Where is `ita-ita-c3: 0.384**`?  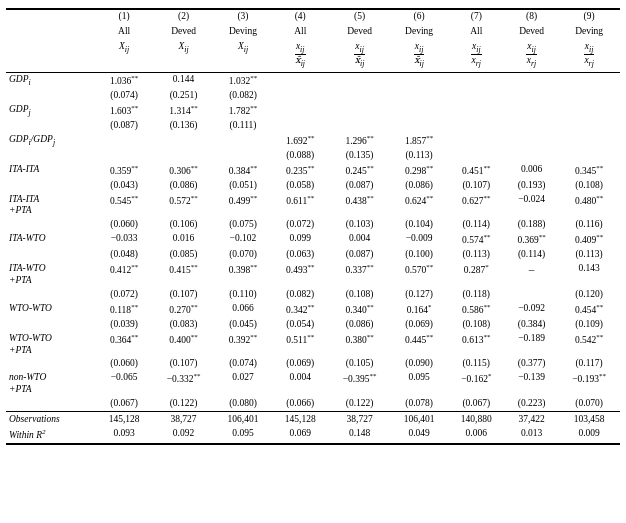 ita-ita-c3: 0.384** is located at coordinates (242, 171).